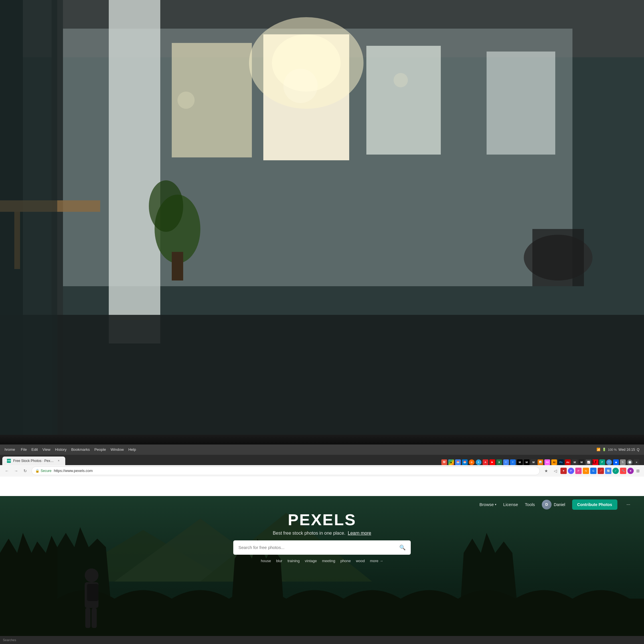 The height and width of the screenshot is (644, 644). I want to click on chrome-ext1: C, so click(506, 462).